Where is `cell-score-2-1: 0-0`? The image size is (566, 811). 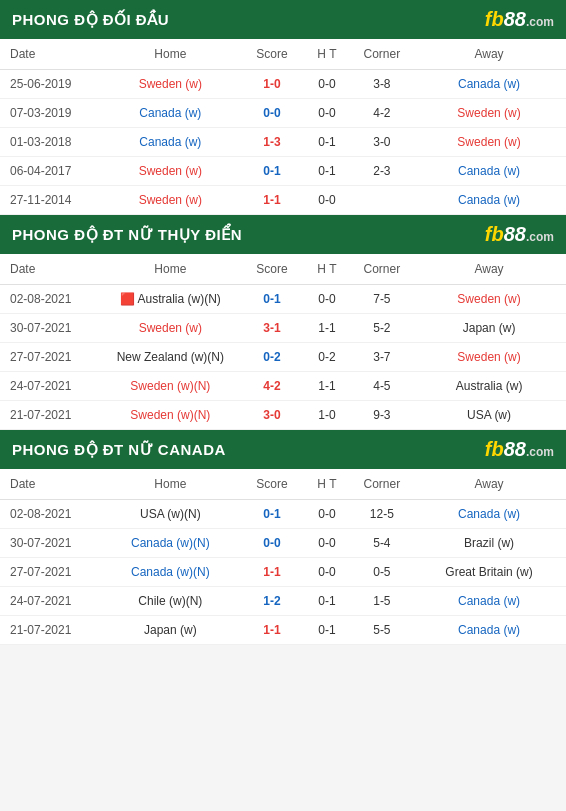
cell-score-2-1: 0-0 is located at coordinates (272, 543).